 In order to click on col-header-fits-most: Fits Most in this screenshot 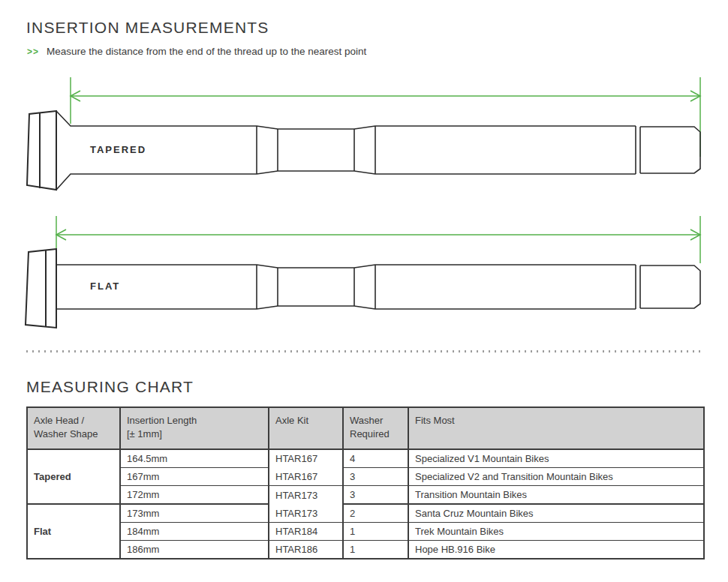, I will do `click(556, 428)`.